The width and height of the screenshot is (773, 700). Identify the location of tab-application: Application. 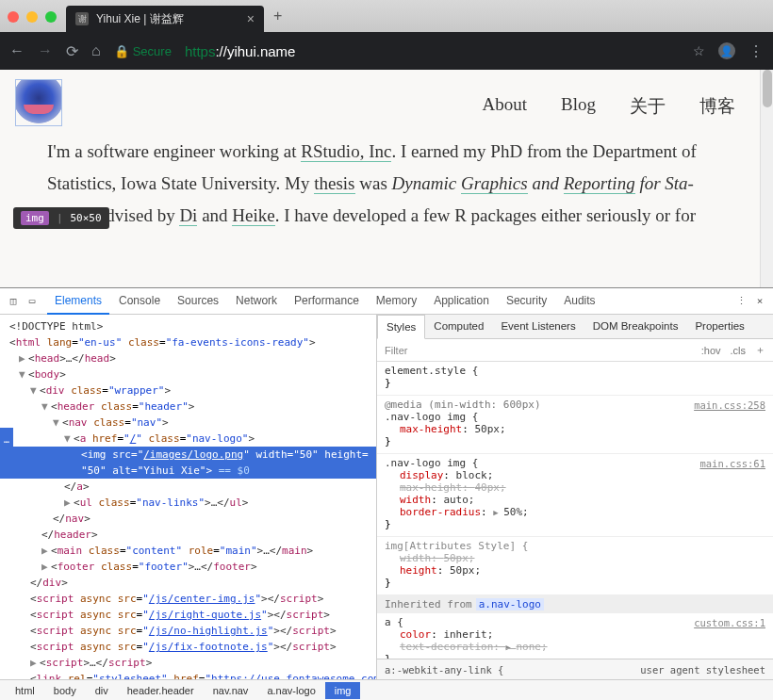
(462, 301).